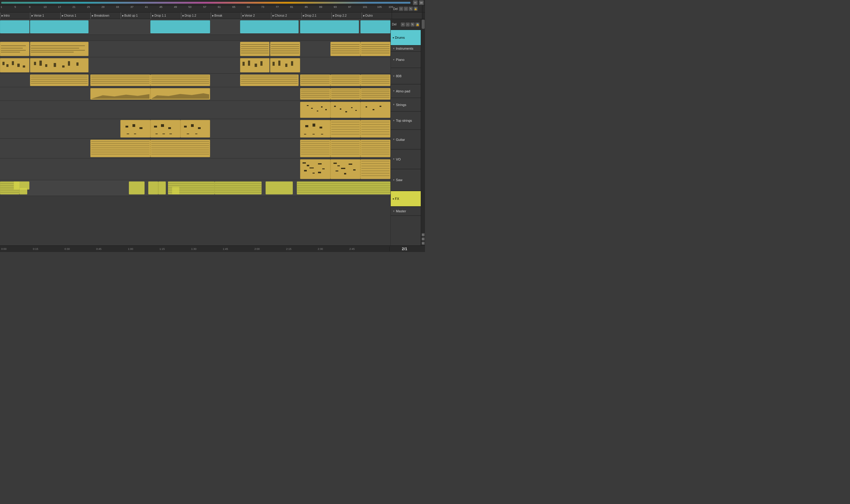  What do you see at coordinates (255, 49) in the screenshot?
I see `clip-piano-verse2` at bounding box center [255, 49].